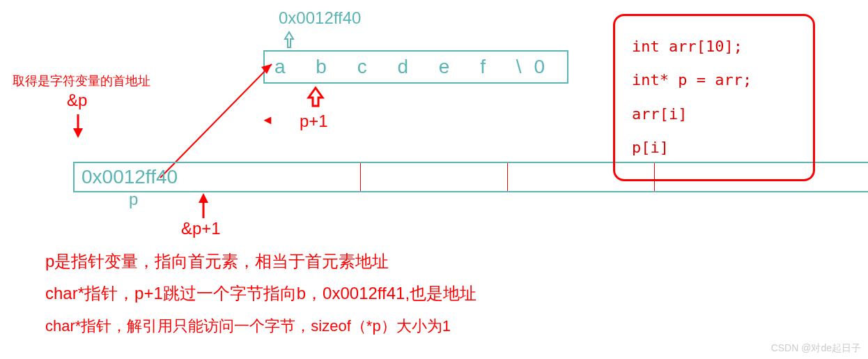 This screenshot has height=359, width=868. Describe the element at coordinates (320, 18) in the screenshot. I see `top-address-label: 0x0012ff40` at that location.